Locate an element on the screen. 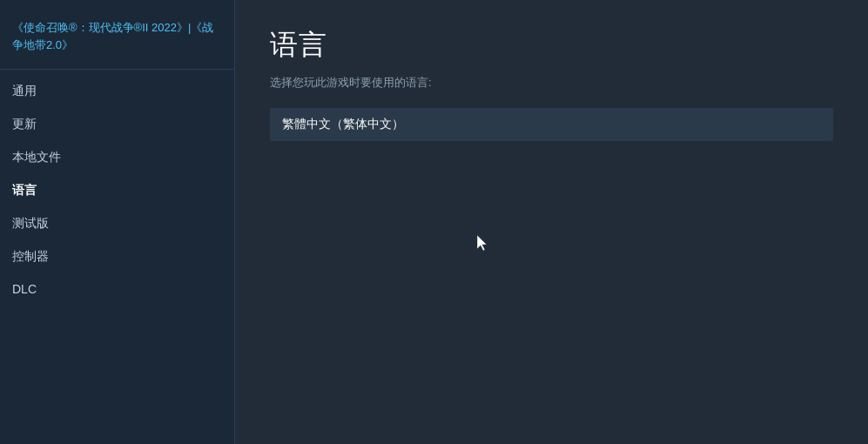 This screenshot has height=444, width=868. language-option: 繁體中文（繁体中文） is located at coordinates (552, 124).